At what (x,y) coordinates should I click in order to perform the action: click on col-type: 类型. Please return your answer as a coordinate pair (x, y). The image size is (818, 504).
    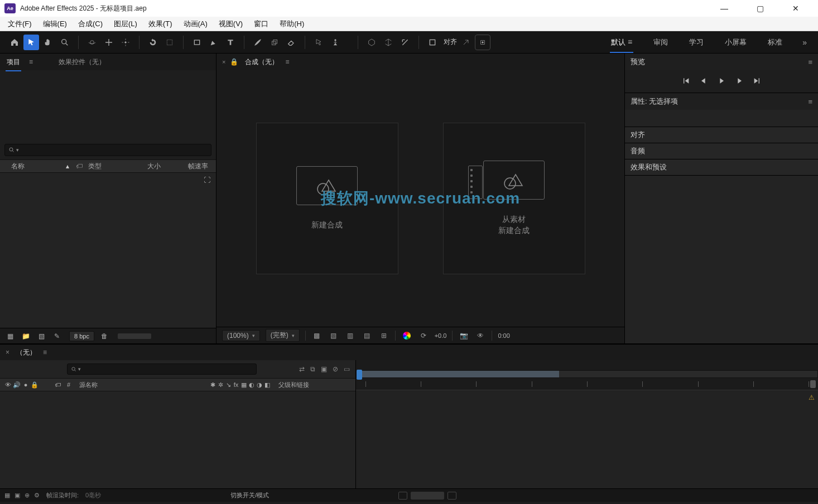
    Looking at the image, I should click on (110, 166).